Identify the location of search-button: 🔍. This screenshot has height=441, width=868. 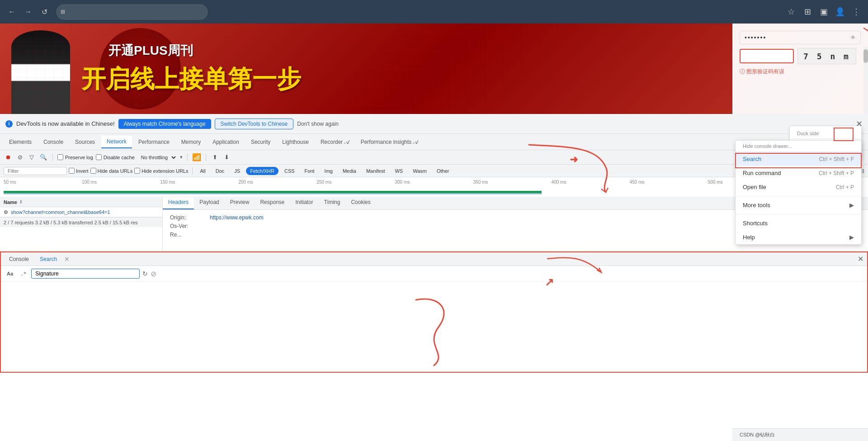
(43, 157).